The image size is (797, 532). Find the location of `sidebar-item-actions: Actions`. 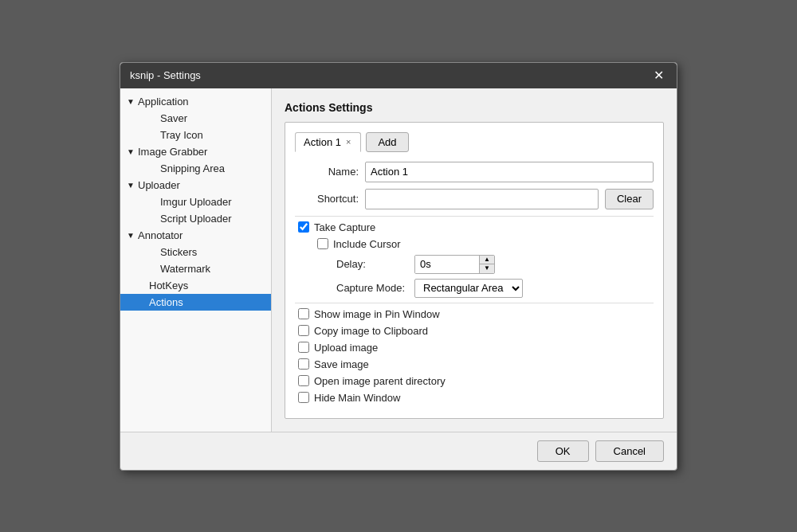

sidebar-item-actions: Actions is located at coordinates (196, 303).